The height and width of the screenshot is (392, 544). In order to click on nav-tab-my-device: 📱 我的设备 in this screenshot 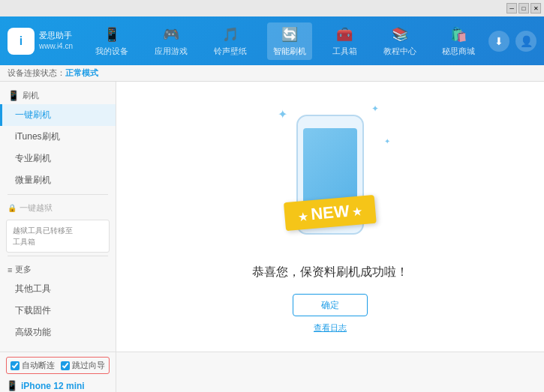, I will do `click(112, 41)`.